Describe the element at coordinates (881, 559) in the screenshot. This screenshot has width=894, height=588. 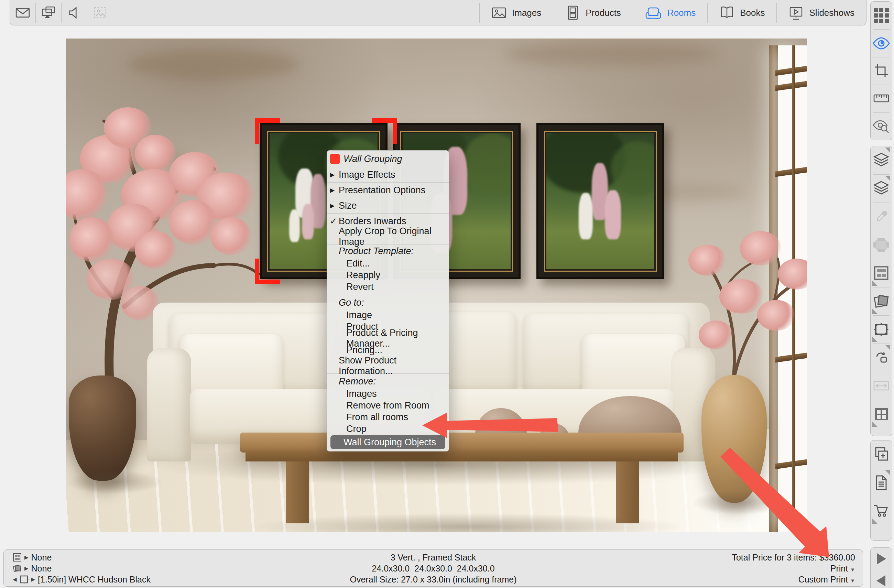
I see `play-forward-icon` at that location.